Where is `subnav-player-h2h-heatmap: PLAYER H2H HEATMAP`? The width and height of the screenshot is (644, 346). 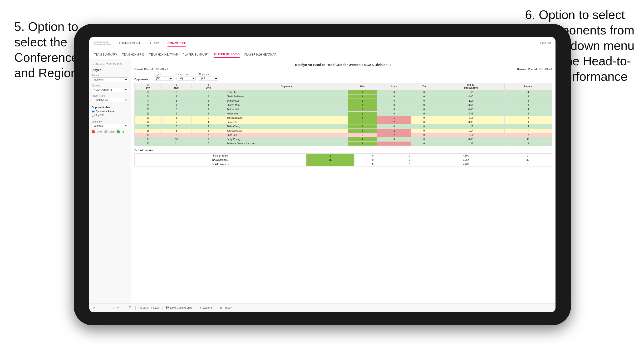 subnav-player-h2h-heatmap: PLAYER H2H HEATMAP is located at coordinates (260, 54).